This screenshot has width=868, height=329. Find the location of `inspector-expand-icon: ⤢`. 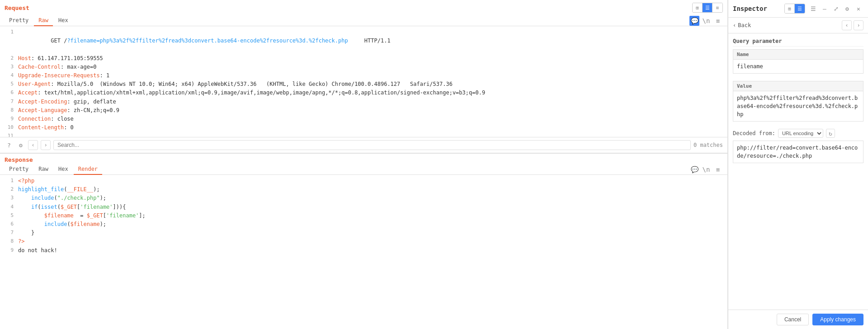

inspector-expand-icon: ⤢ is located at coordinates (836, 9).